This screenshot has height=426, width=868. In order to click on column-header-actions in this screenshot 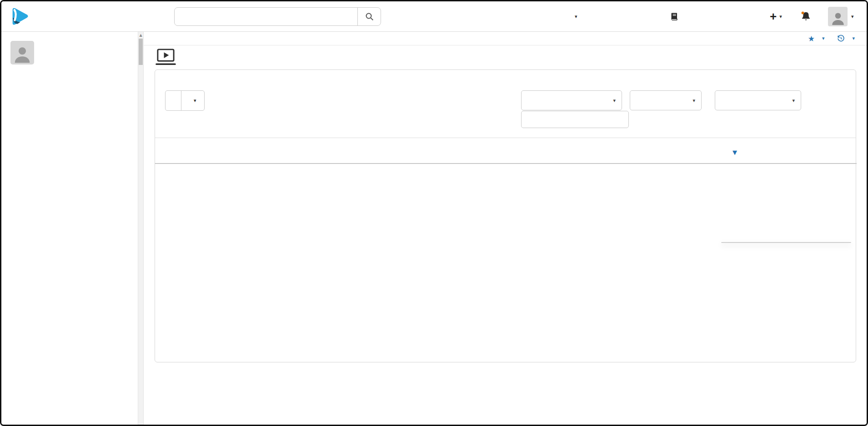, I will do `click(823, 151)`.